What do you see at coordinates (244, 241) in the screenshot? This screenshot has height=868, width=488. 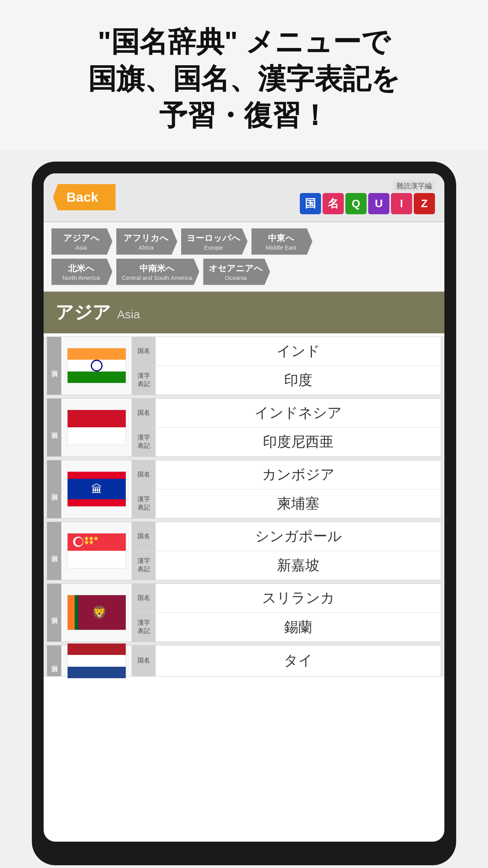 I see `nav-row-1: アジアへ Asia アフリカへ Africa ヨーロッパへ Europe 中東へ…` at bounding box center [244, 241].